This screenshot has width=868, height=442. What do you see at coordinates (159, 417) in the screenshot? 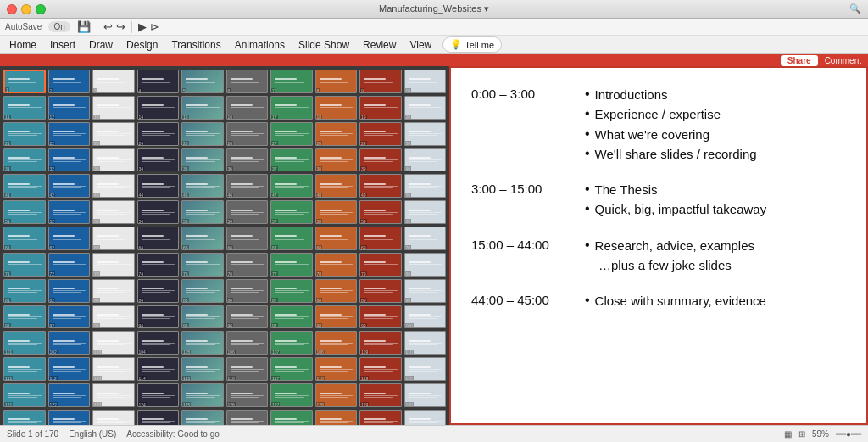
I see `slide-thumb: 134` at bounding box center [159, 417].